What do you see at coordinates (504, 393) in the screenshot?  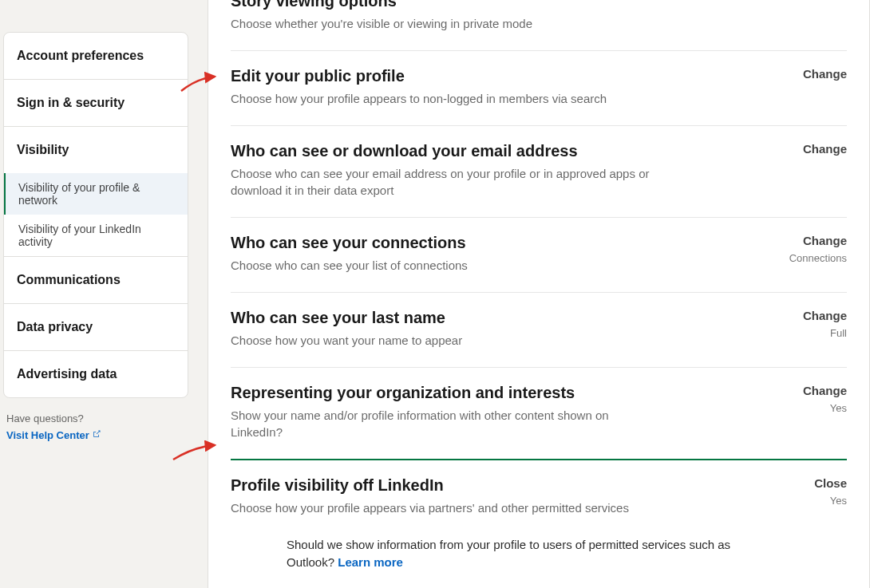 I see `section-title: Representing your organization and inter…` at bounding box center [504, 393].